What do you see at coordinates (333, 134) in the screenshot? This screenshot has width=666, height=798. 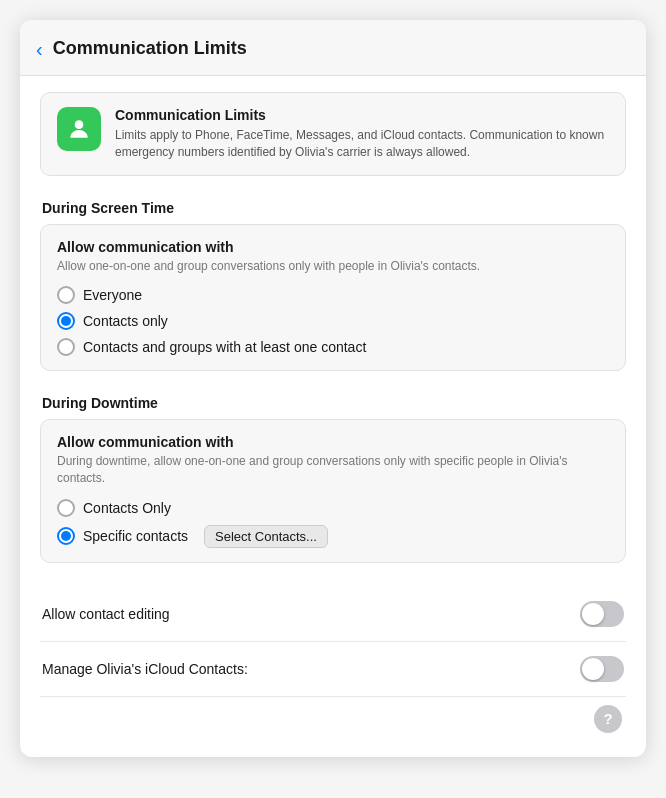 I see `info-card: Communication Limits Limits apply to Pho…` at bounding box center [333, 134].